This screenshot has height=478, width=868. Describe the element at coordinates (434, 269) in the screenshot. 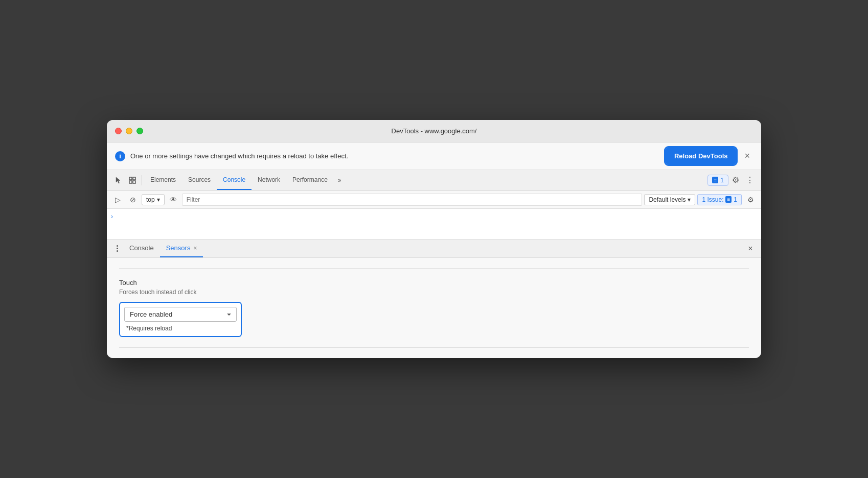

I see `sensors-top-divider` at that location.